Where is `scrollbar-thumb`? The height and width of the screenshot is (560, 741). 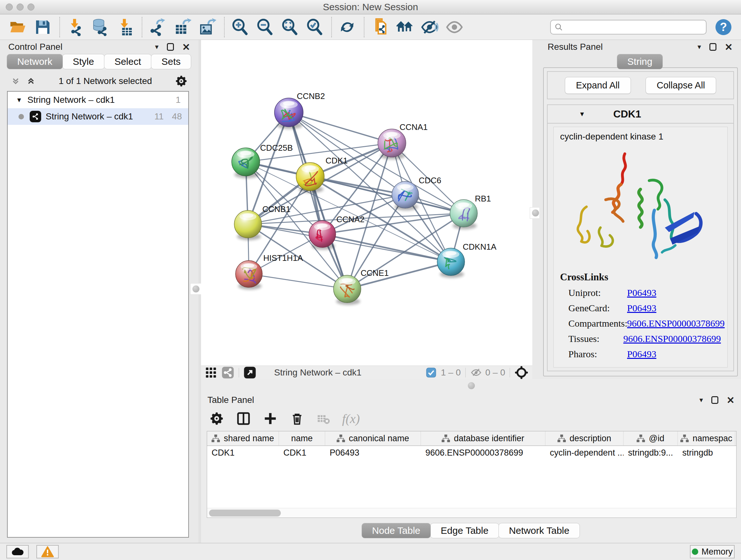 scrollbar-thumb is located at coordinates (245, 513).